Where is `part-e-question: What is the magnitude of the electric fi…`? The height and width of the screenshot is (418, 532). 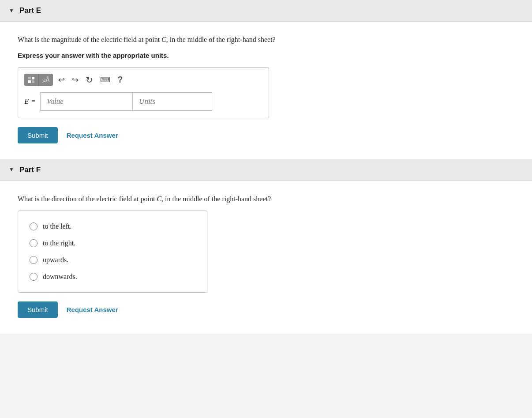 part-e-question: What is the magnitude of the electric fi… is located at coordinates (266, 40).